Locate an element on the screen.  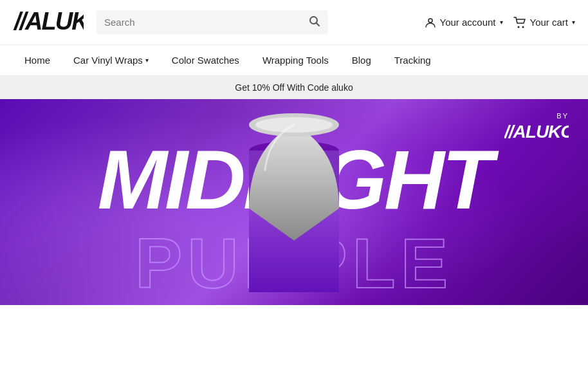
nav-blog-label: Blog is located at coordinates (362, 60).